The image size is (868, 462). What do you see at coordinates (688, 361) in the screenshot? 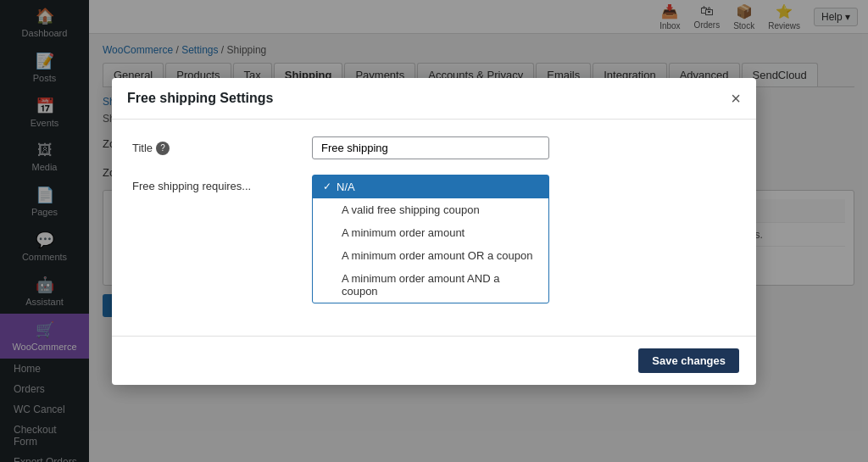
I see `modal-save-button: Save changes` at bounding box center [688, 361].